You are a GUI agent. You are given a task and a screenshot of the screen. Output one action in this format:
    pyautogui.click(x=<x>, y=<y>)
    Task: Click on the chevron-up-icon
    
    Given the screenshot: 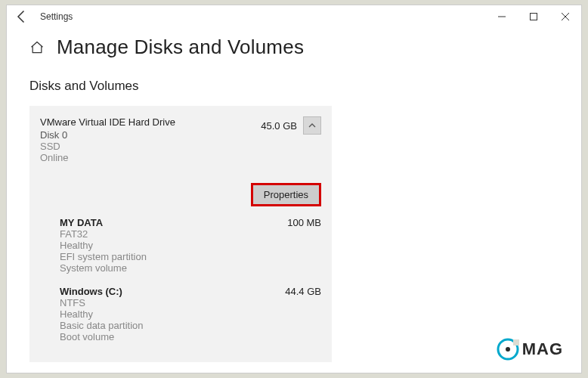 What is the action you would take?
    pyautogui.click(x=312, y=125)
    